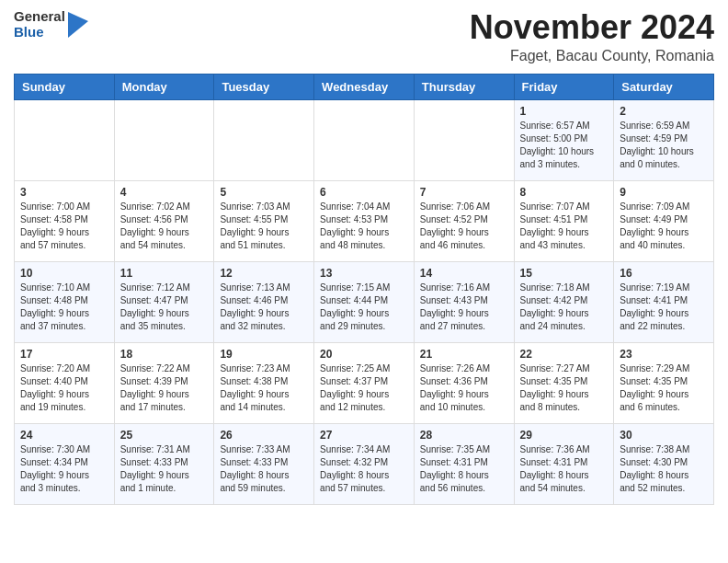 This screenshot has width=728, height=563. What do you see at coordinates (165, 307) in the screenshot?
I see `day-info: Sunrise: 7:12 AM Sunset: 4:47 PM Dayligh…` at bounding box center [165, 307].